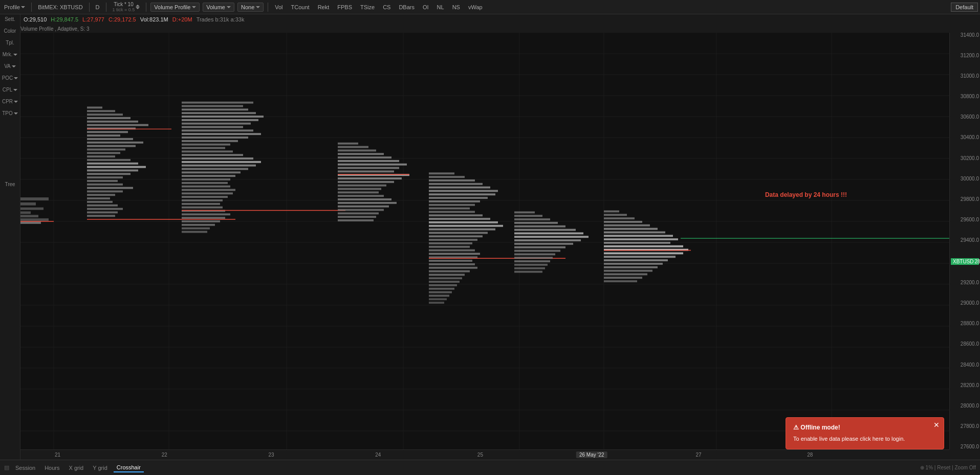 Image resolution: width=980 pixels, height=475 pixels. I want to click on ygrid-button: Y grid, so click(100, 468).